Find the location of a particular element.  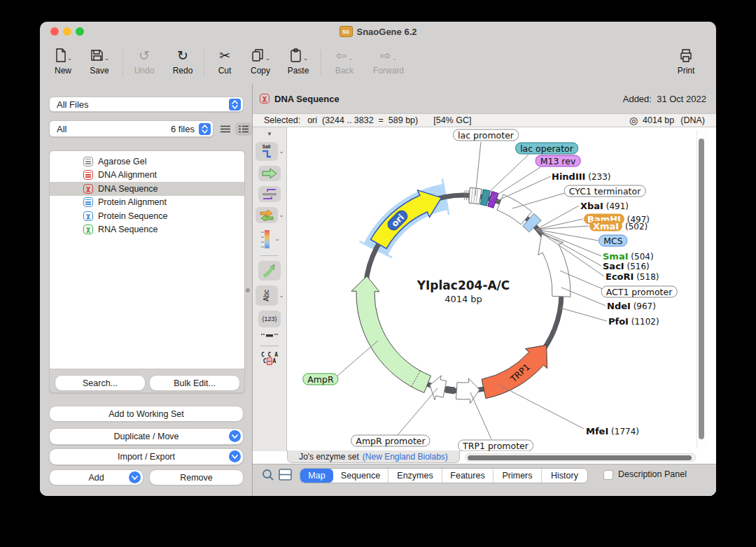

primers-icon is located at coordinates (270, 194).